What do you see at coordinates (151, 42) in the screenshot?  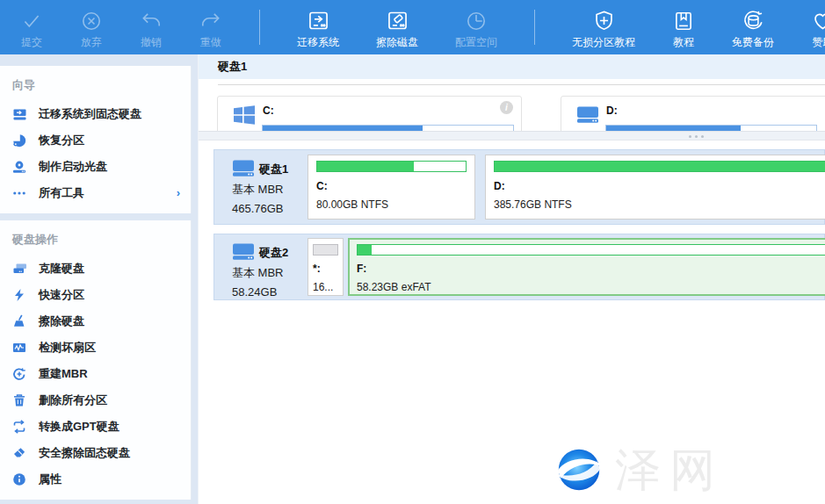 I see `toolbar-label: 撤销` at bounding box center [151, 42].